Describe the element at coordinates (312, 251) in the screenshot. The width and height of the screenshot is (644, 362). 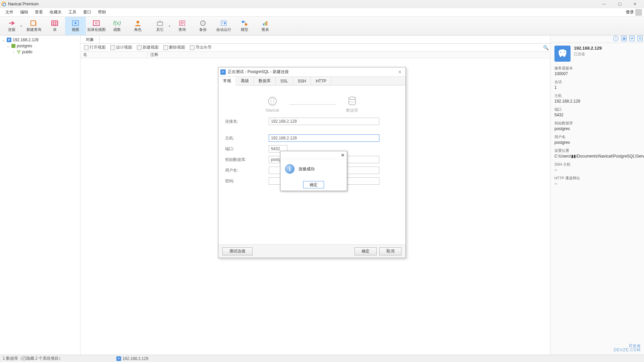
I see `dialog-footer: 测试连接 确定 取消` at that location.